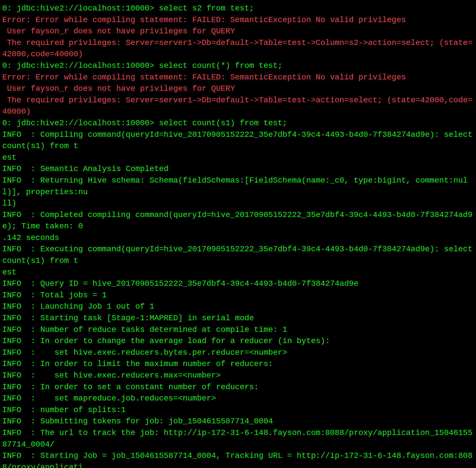  Describe the element at coordinates (238, 318) in the screenshot. I see `terminal-line: INFO : Starting task [Stage-1:MAPRED] in…` at that location.